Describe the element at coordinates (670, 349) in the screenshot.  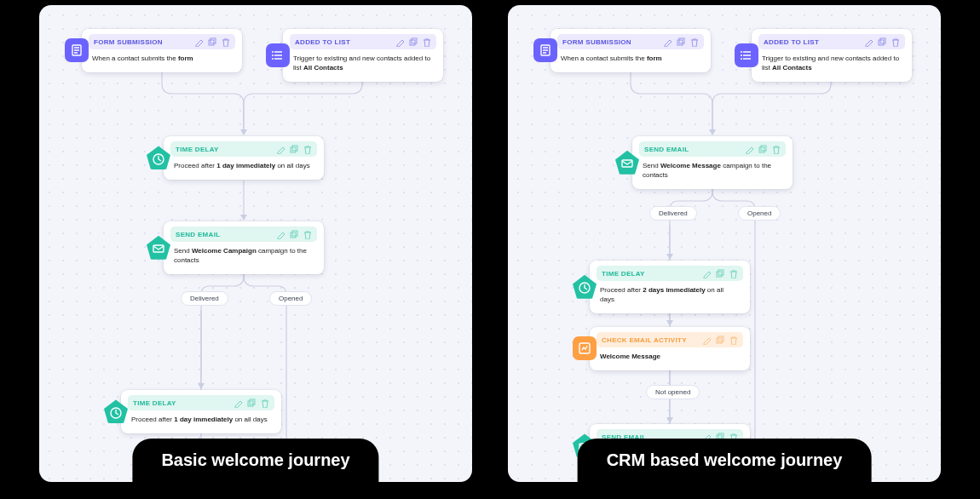
I see `node-check-email-activity: CHECK EMAIL ACTIVITY Welcome Message` at that location.